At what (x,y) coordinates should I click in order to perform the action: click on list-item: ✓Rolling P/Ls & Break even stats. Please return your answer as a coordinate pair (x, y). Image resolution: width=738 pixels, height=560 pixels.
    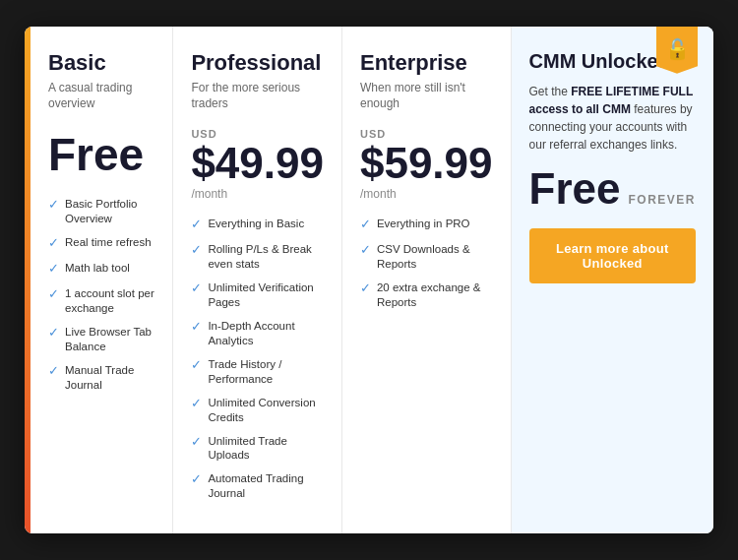
    Looking at the image, I should click on (258, 257).